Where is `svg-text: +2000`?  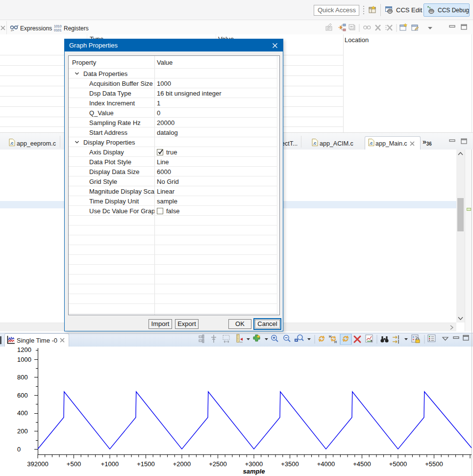 svg-text: +2000 is located at coordinates (182, 464).